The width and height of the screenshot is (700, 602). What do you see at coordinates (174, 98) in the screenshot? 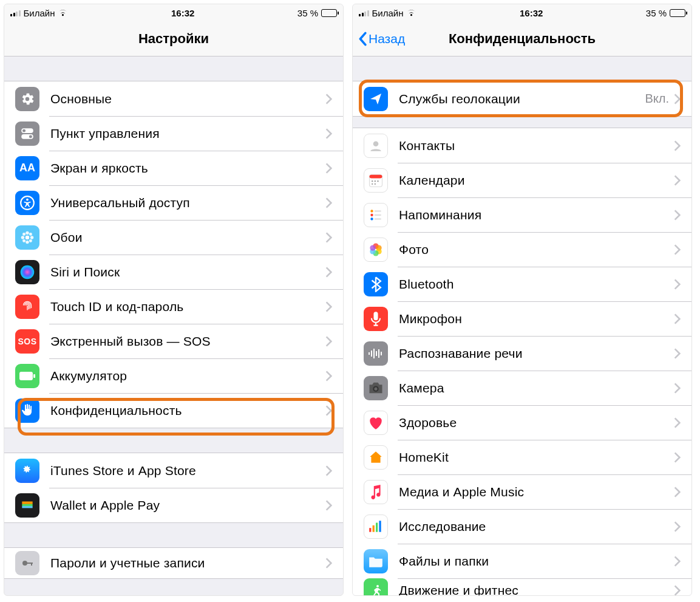
I see `row-general: Основные` at bounding box center [174, 98].